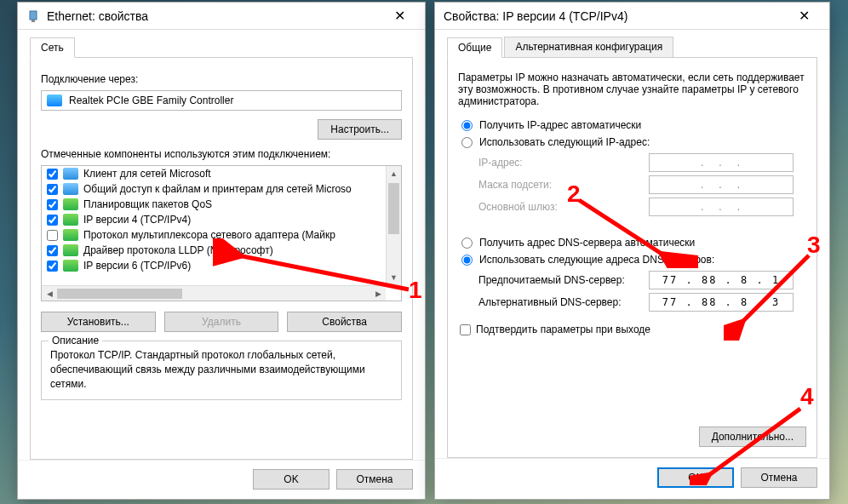 The image size is (848, 504). What do you see at coordinates (564, 280) in the screenshot?
I see `dns1-label: Предпочитаемый DNS-сервер:` at bounding box center [564, 280].